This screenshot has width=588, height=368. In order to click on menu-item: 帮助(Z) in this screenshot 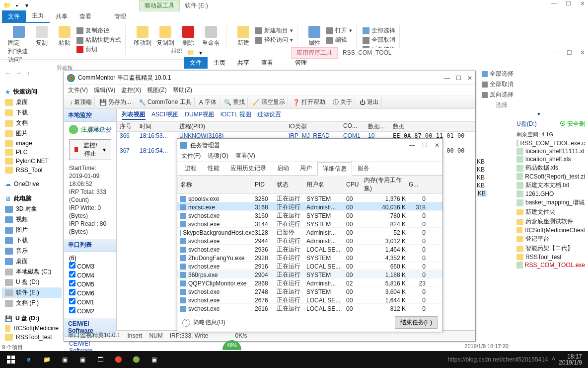, I will do `click(183, 91)`.